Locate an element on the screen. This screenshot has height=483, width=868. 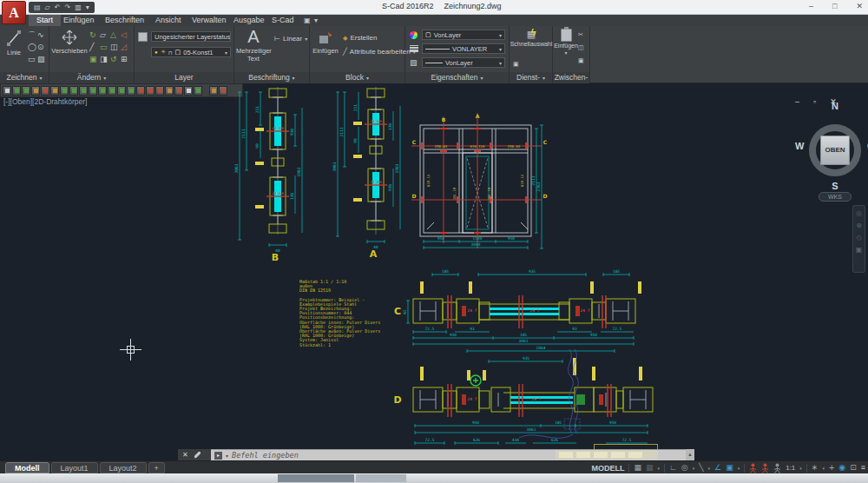
mirror-icon: △ is located at coordinates (115, 35).